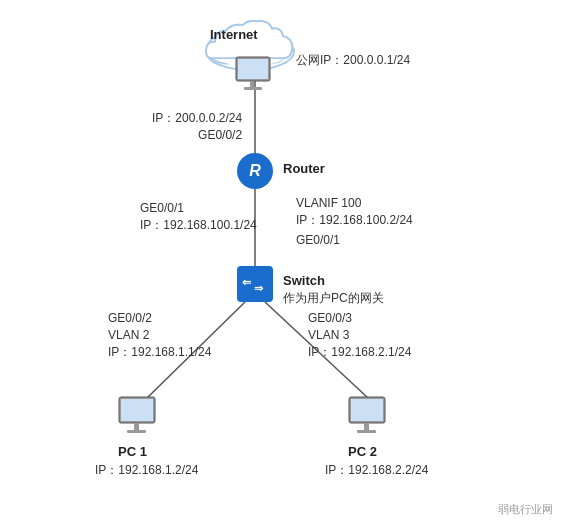 This screenshot has height=525, width=563. What do you see at coordinates (255, 284) in the screenshot?
I see `switch-icon: ⇐ ⇒` at bounding box center [255, 284].